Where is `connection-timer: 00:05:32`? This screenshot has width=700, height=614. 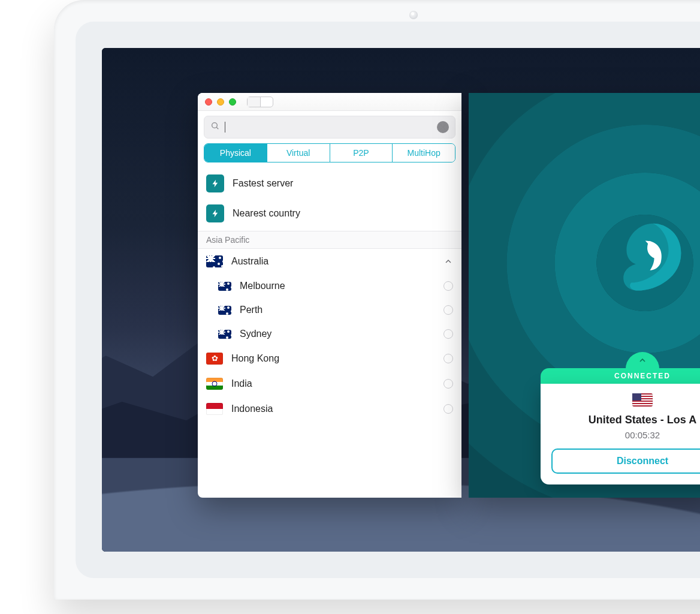 connection-timer: 00:05:32 is located at coordinates (626, 435).